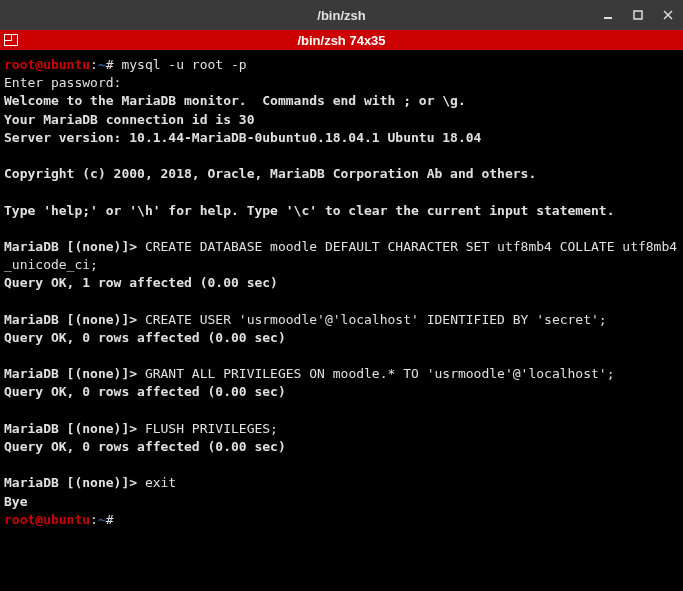 The height and width of the screenshot is (591, 683). What do you see at coordinates (16, 502) in the screenshot?
I see `line-bye: Bye` at bounding box center [16, 502].